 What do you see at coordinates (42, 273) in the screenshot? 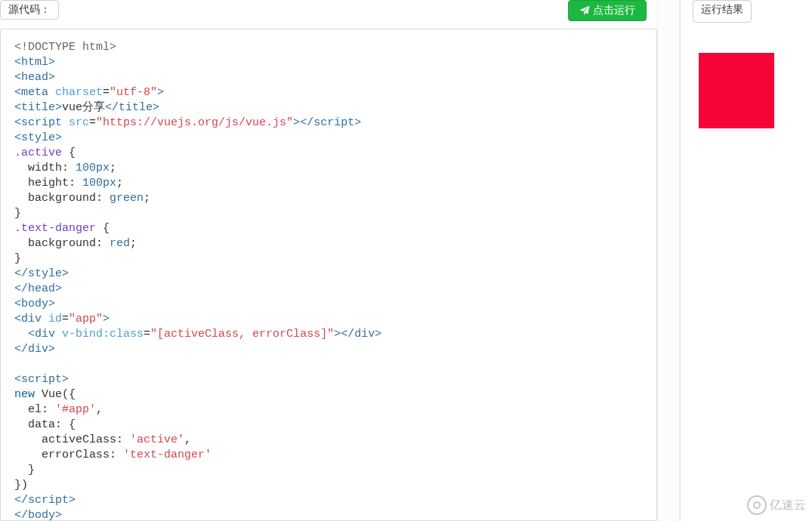
I see `code-tag: </style>` at bounding box center [42, 273].